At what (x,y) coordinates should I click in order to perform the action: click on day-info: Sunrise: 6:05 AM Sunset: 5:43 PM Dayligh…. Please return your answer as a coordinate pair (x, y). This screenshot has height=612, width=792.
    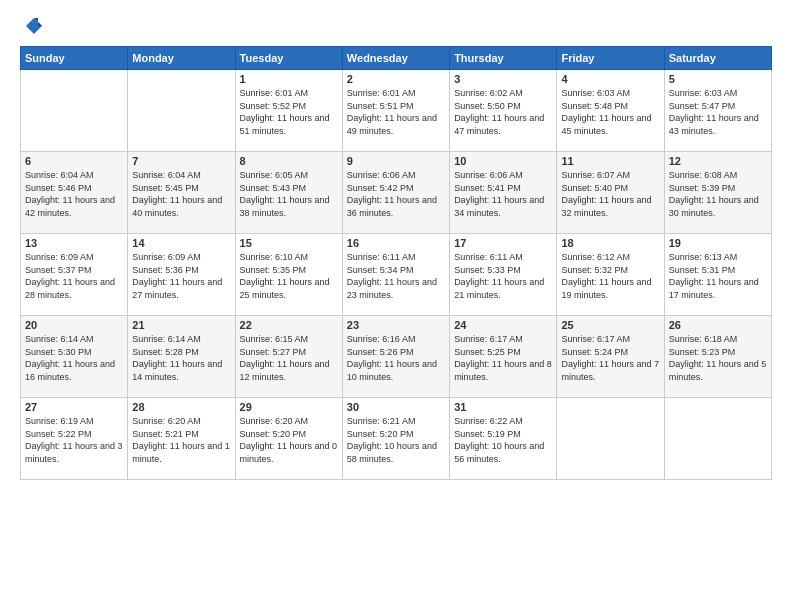
    Looking at the image, I should click on (289, 194).